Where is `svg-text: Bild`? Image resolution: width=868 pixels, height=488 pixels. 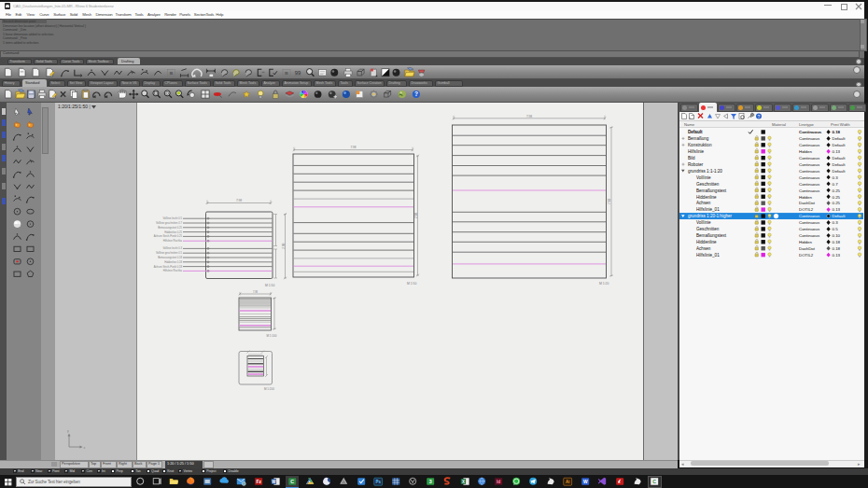
svg-text: Bild is located at coordinates (692, 159).